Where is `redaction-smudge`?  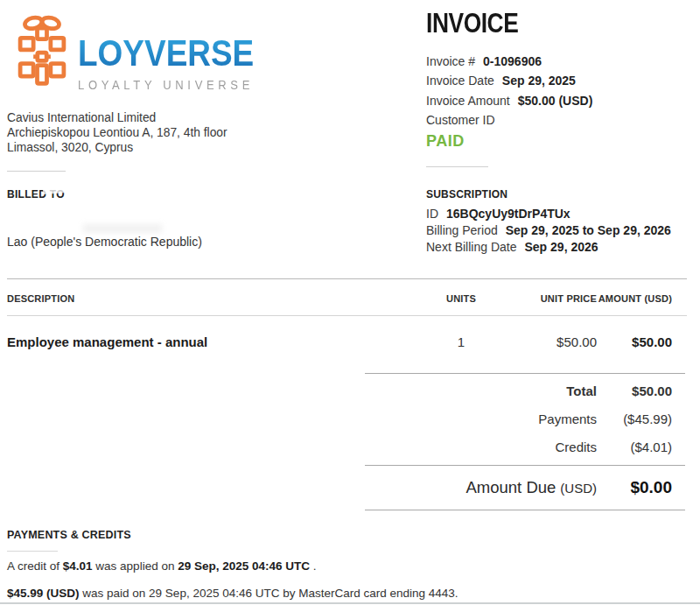 redaction-smudge is located at coordinates (122, 229).